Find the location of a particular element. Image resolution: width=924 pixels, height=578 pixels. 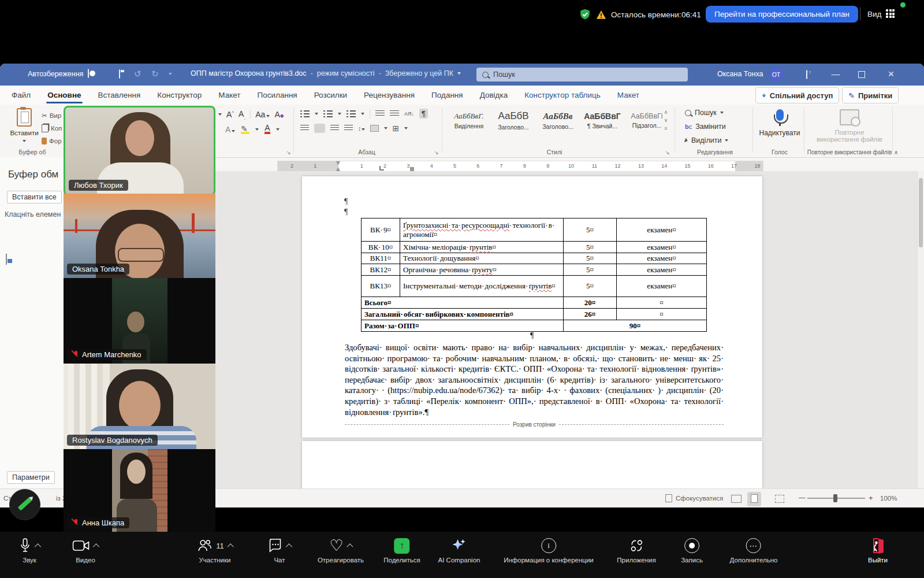

decrease-indent-icon is located at coordinates (380, 114).